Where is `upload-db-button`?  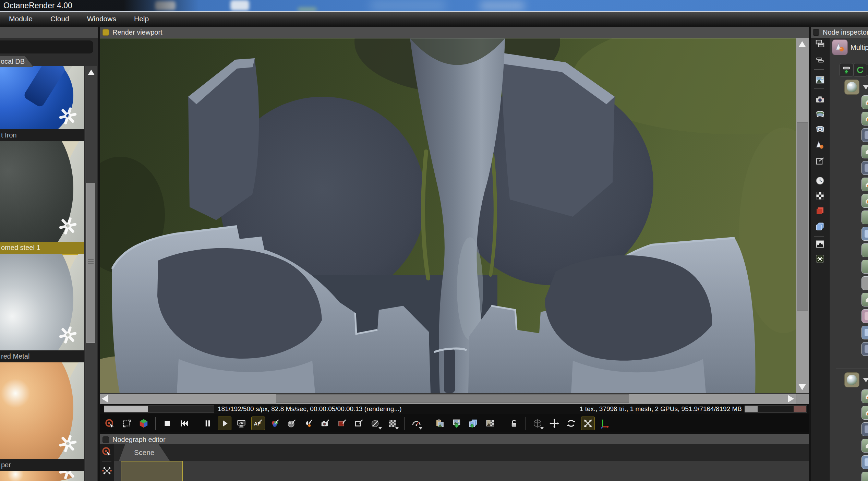
upload-db-button is located at coordinates (846, 70).